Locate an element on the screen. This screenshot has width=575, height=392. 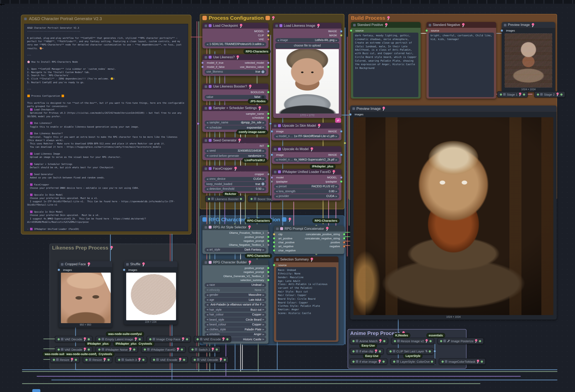
collapse-arrows-icon: ⇅ is located at coordinates (427, 351).